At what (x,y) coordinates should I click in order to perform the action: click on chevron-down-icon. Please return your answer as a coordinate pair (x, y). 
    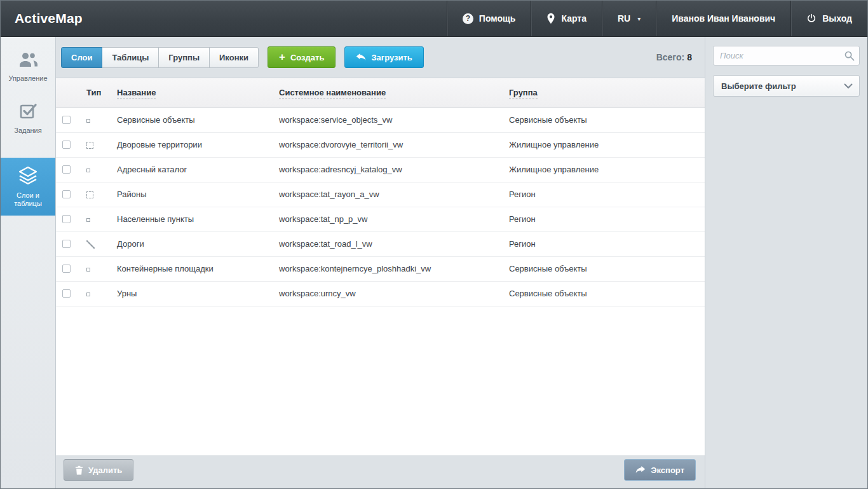
    Looking at the image, I should click on (848, 86).